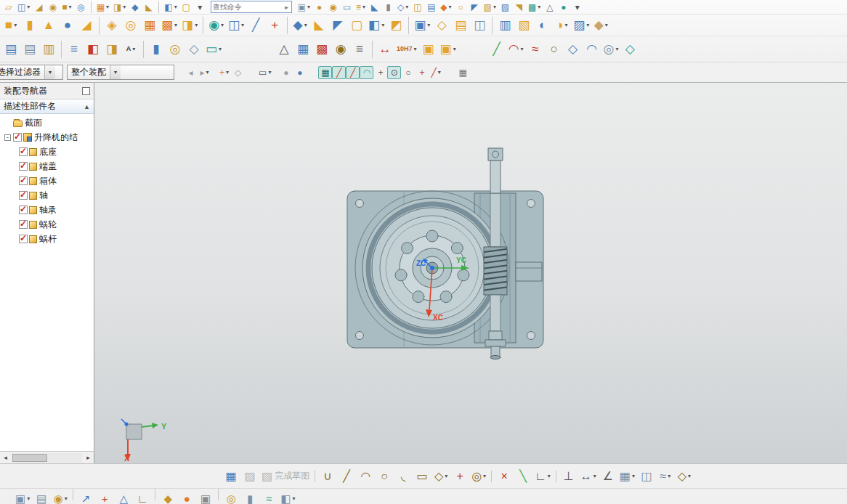 The width and height of the screenshot is (847, 504). What do you see at coordinates (505, 25) in the screenshot?
I see `wave-geometry-linker: ▥` at bounding box center [505, 25].